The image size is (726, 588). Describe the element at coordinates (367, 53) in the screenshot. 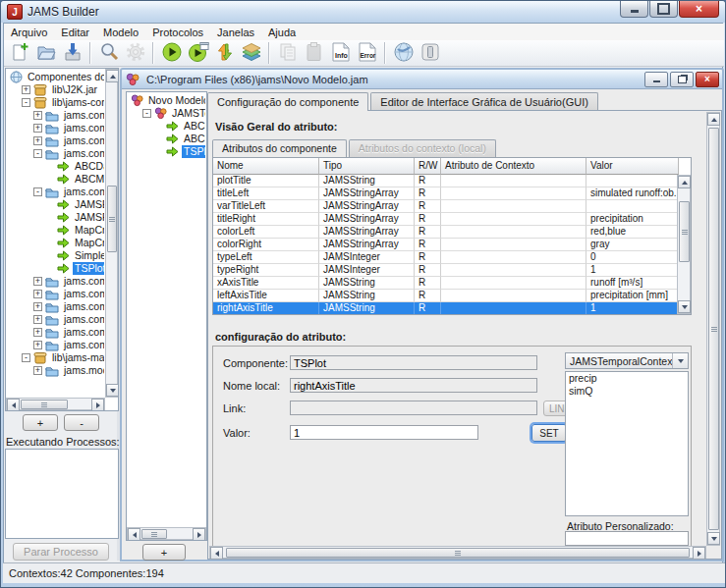

I see `error-doc-button: Error` at that location.